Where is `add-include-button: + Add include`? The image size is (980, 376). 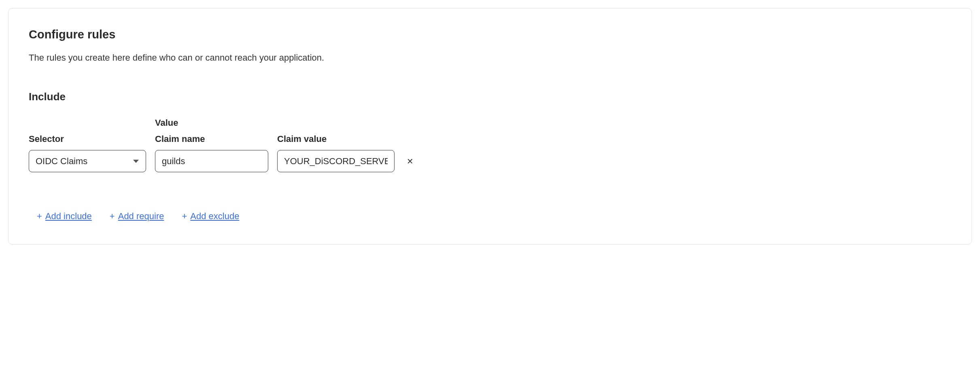
add-include-button: + Add include is located at coordinates (64, 216).